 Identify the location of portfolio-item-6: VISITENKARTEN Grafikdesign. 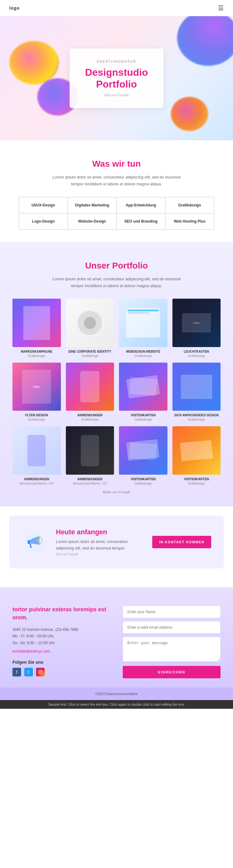
(143, 392).